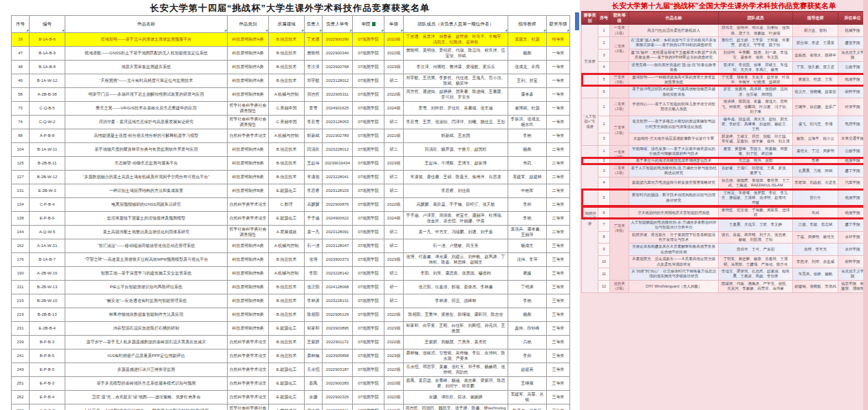  What do you see at coordinates (291, 384) in the screenshot?
I see `table-row: 251E-P-B-3基于多元模型的秦岭地区生态系统服务模式识别与预测自然科学类学…` at bounding box center [291, 384].